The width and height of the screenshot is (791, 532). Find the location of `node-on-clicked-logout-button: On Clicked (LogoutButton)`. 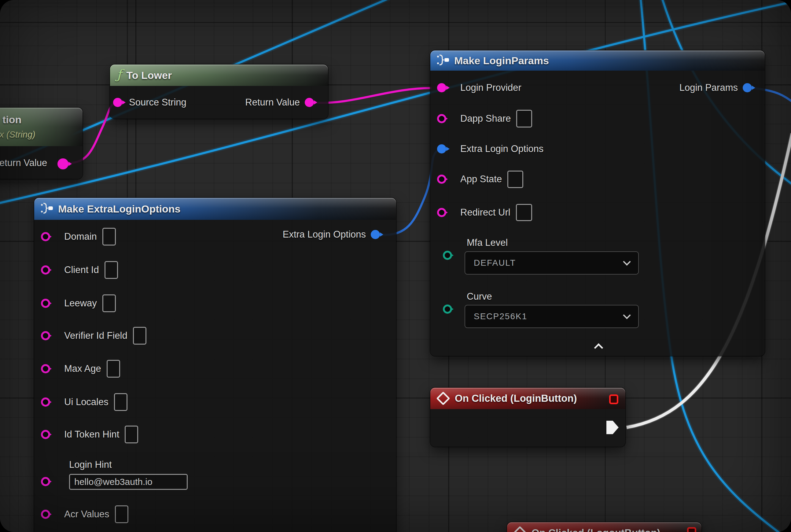

node-on-clicked-logout-button: On Clicked (LogoutButton) is located at coordinates (604, 527).